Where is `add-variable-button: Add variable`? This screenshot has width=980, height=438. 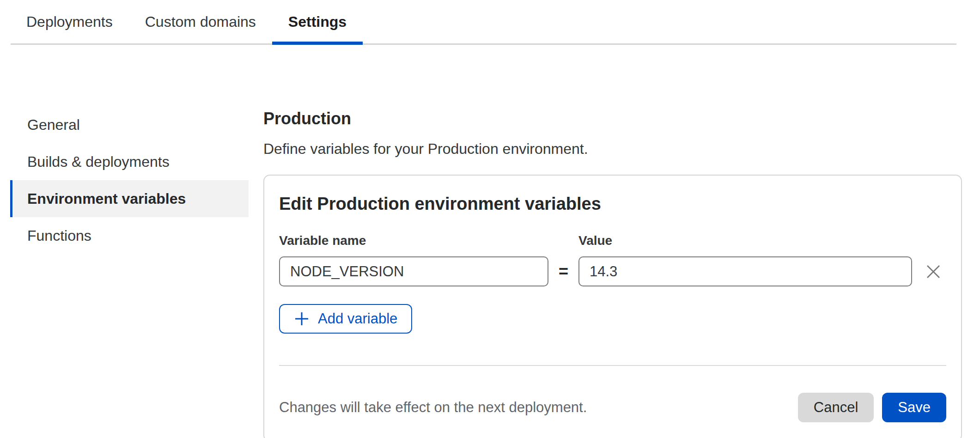
add-variable-button: Add variable is located at coordinates (346, 319).